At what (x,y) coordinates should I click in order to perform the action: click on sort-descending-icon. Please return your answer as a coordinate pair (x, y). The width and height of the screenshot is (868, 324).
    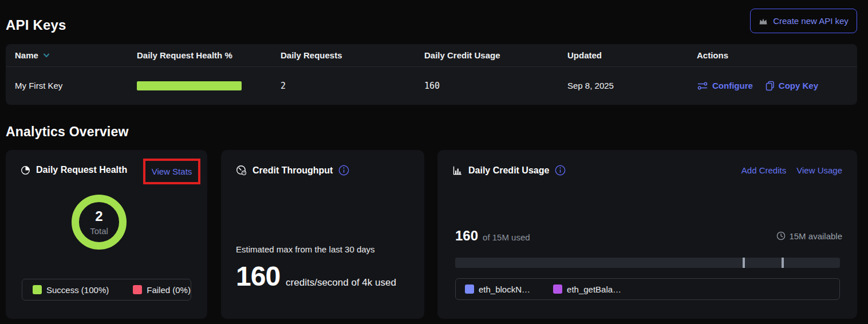
    Looking at the image, I should click on (46, 56).